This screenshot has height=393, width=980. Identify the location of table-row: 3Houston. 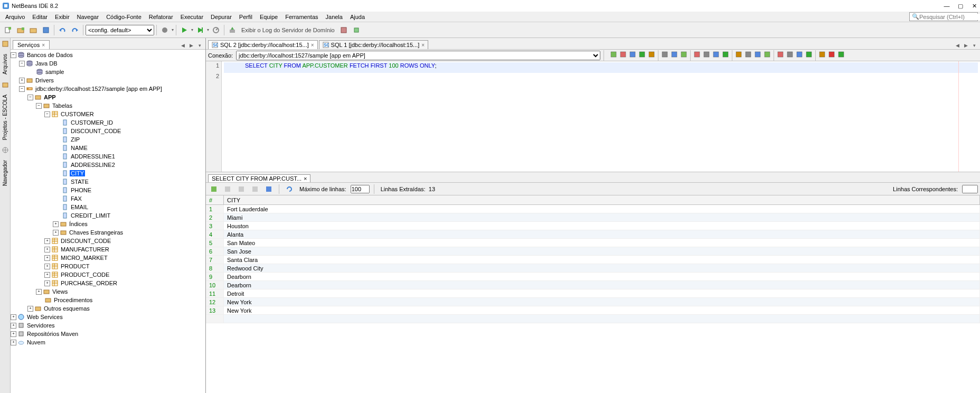
(593, 226).